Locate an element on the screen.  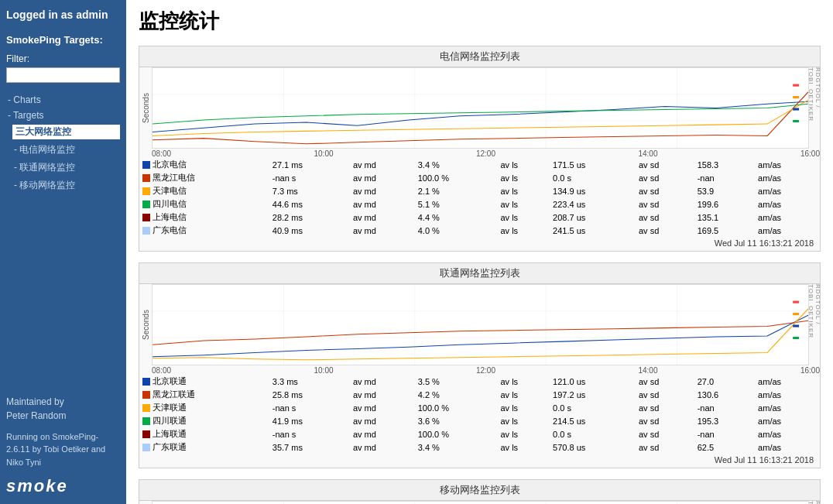
chart-dianxin-timestamp: Wed Jul 11 16:13:21 2018 is located at coordinates (480, 244).